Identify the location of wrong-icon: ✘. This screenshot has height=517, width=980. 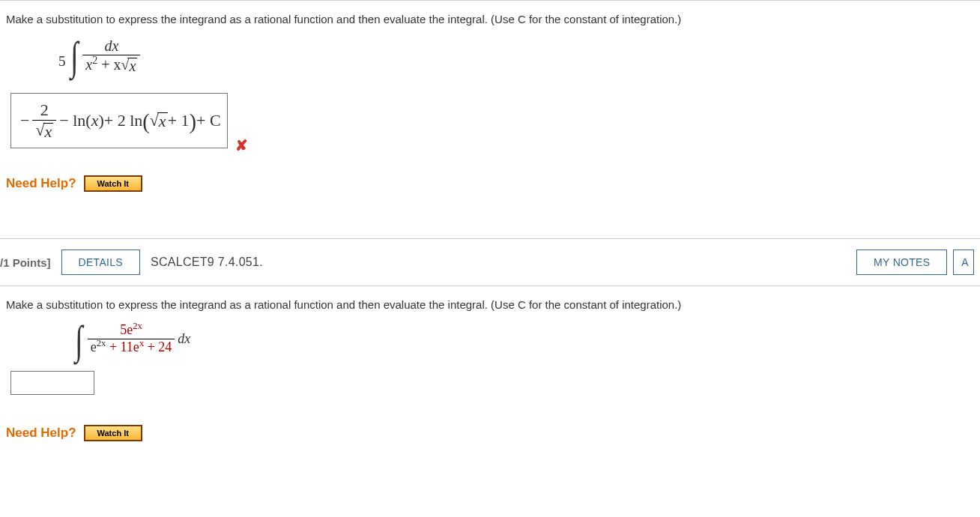
(241, 145).